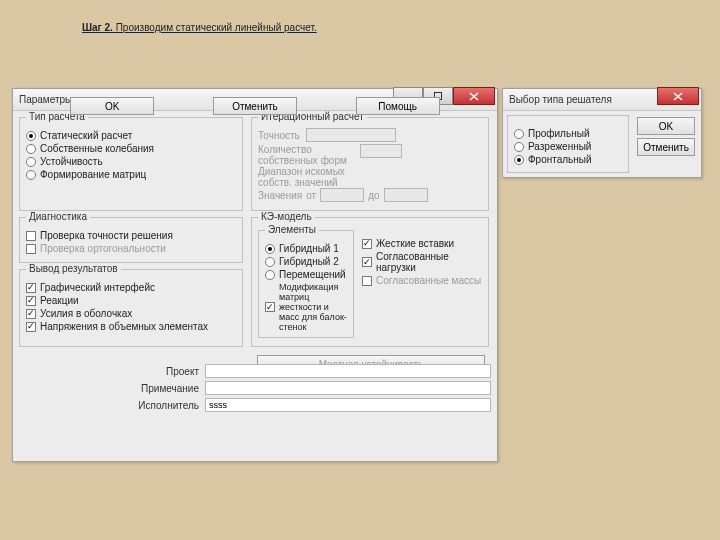  Describe the element at coordinates (131, 164) in the screenshot. I see `group-calc-type: Тип расчета Статический расчет Собственн…` at that location.